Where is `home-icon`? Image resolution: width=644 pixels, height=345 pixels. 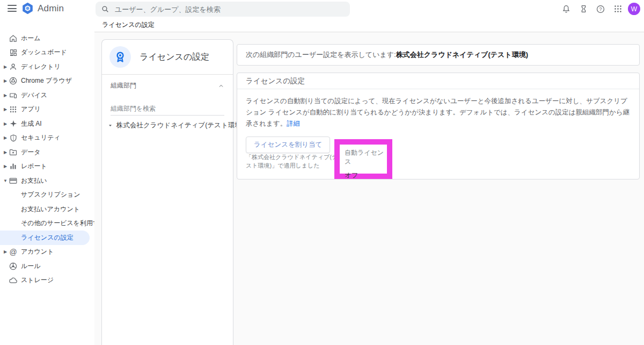 home-icon is located at coordinates (13, 39).